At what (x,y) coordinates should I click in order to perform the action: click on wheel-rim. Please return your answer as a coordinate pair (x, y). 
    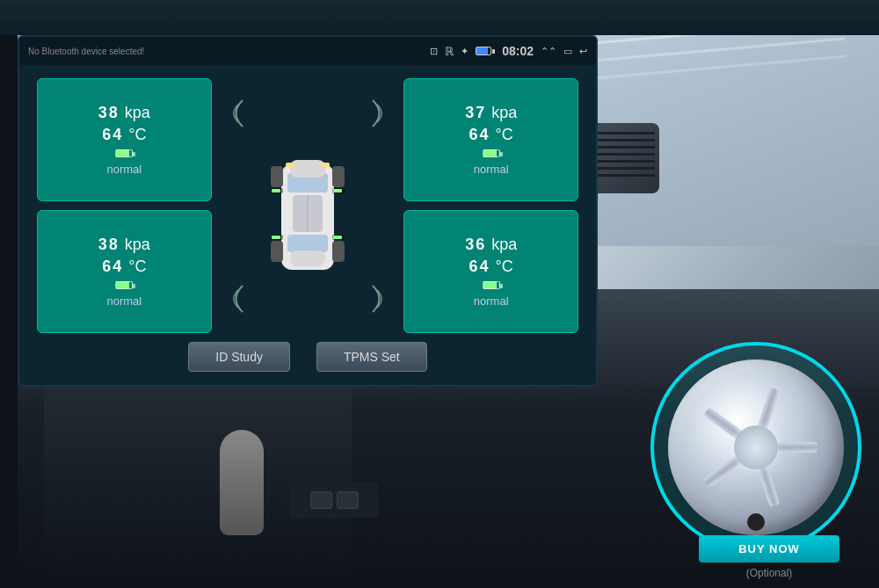
    Looking at the image, I should click on (756, 447).